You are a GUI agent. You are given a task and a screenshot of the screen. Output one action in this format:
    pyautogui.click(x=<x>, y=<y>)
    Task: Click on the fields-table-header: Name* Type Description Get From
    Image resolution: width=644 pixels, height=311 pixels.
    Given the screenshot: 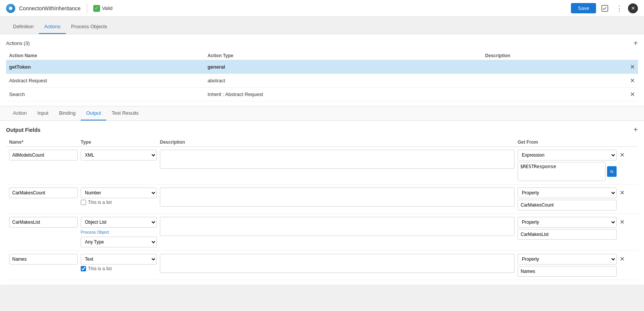 What is the action you would take?
    pyautogui.click(x=322, y=143)
    